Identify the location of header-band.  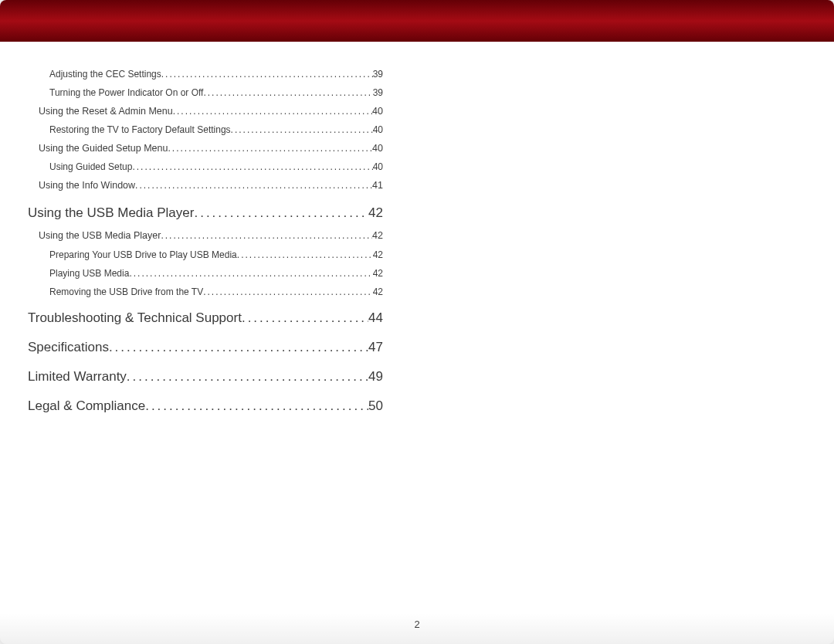
(417, 21).